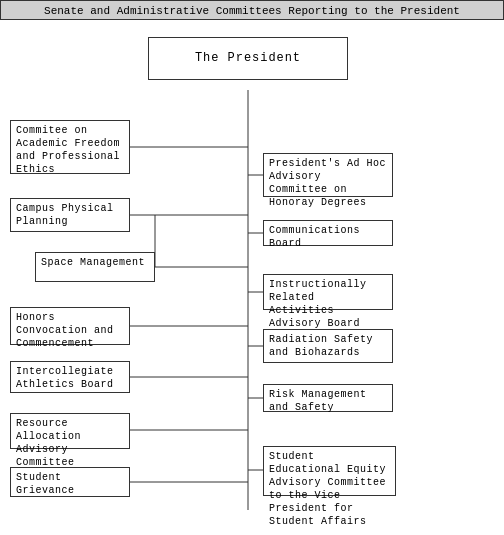 The image size is (504, 535). Describe the element at coordinates (328, 489) in the screenshot. I see `student-educational-label: Student Educational EquityAdvisory Commi…` at that location.